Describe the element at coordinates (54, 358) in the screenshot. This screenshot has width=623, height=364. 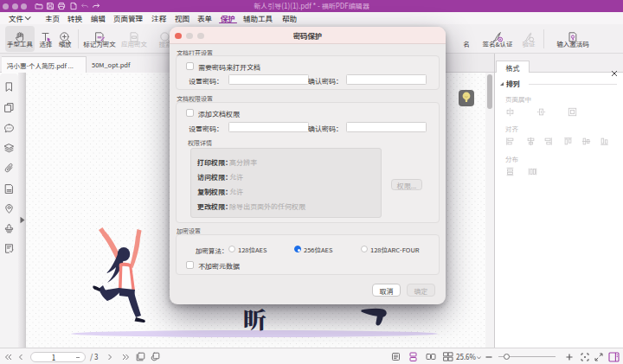
I see `page-number-value: 1` at that location.